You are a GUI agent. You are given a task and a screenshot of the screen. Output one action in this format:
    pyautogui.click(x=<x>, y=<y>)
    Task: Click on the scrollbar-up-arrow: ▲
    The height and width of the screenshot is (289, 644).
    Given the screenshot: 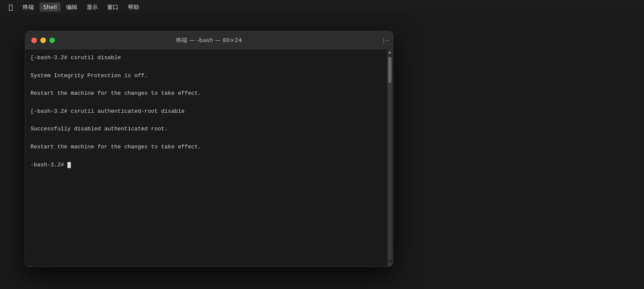 What is the action you would take?
    pyautogui.click(x=390, y=52)
    